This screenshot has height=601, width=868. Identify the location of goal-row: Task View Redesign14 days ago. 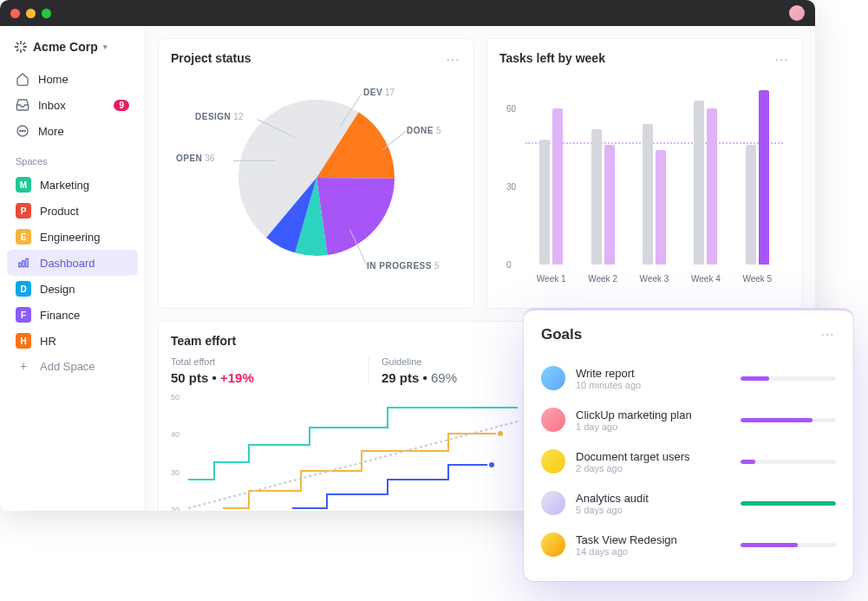
(689, 545).